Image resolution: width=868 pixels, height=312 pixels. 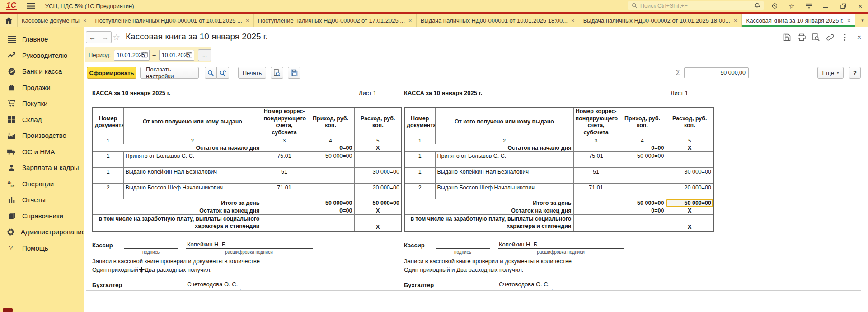 I want to click on tab-cash-book-active: Кассовая книга за 10 января 2025 г.×, so click(x=799, y=20).